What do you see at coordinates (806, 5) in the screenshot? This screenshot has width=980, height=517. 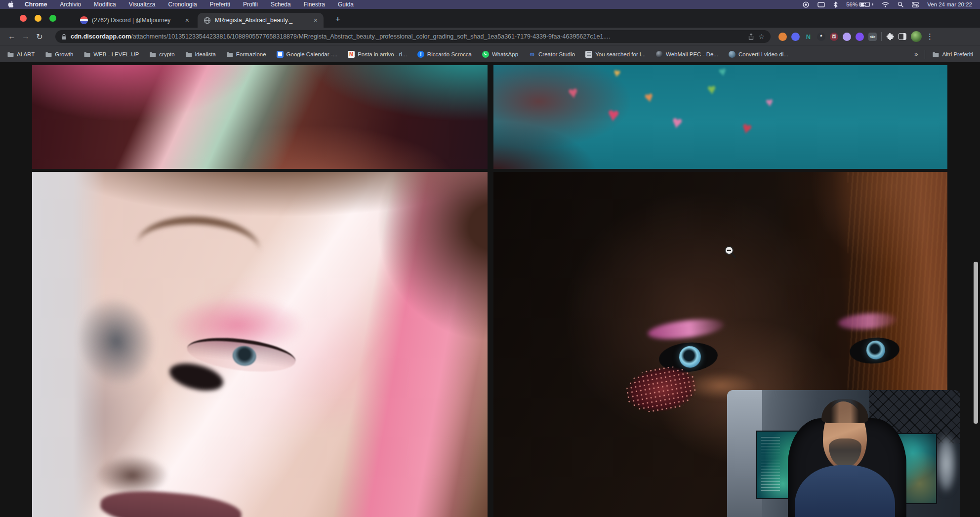 I see `screen-record-icon` at bounding box center [806, 5].